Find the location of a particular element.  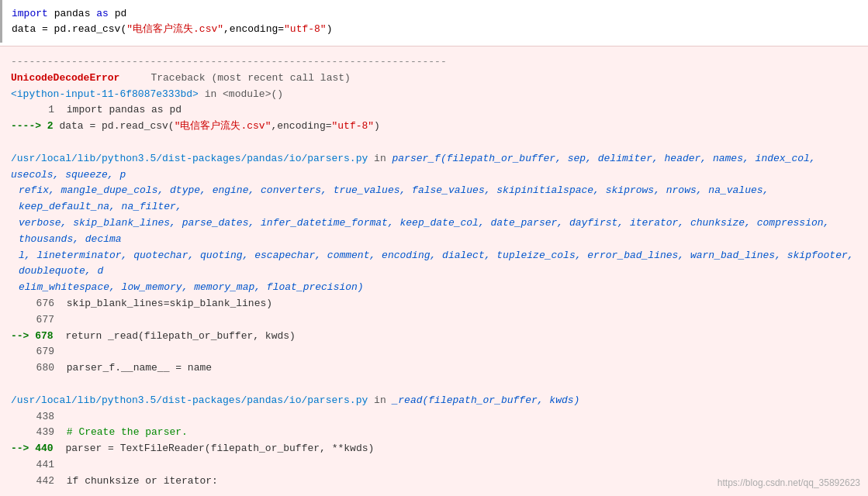

ln680: 680 is located at coordinates (39, 369).